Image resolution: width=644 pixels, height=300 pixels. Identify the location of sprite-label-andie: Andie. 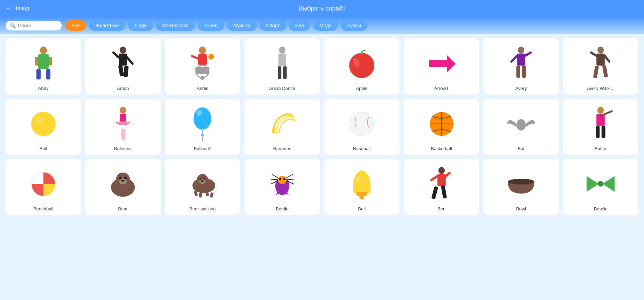
(202, 88).